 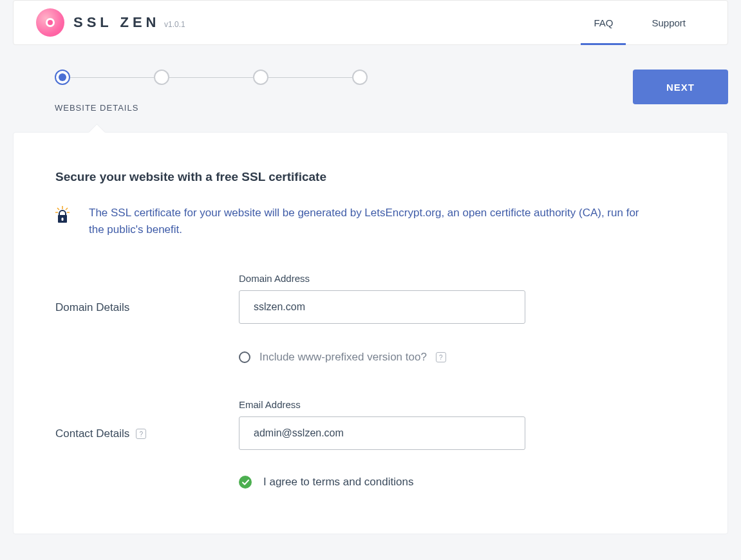 What do you see at coordinates (175, 24) in the screenshot?
I see `version-text: v1.0.1` at bounding box center [175, 24].